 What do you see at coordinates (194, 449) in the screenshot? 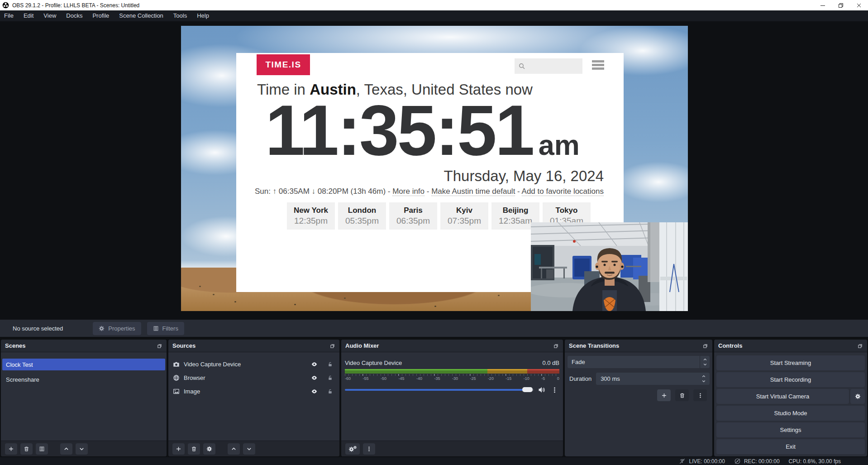
I see `trash-icon` at bounding box center [194, 449].